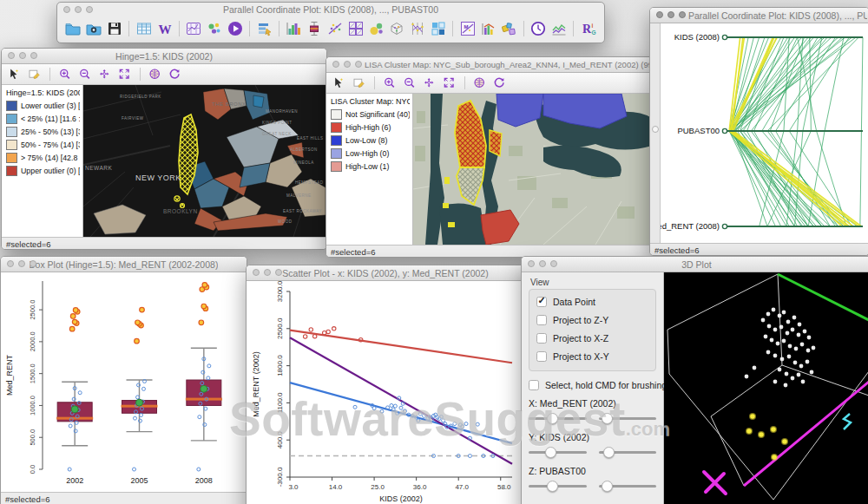 The image size is (868, 504). Describe the element at coordinates (370, 167) in the screenshot. I see `legend-item: High-Low (1)` at that location.